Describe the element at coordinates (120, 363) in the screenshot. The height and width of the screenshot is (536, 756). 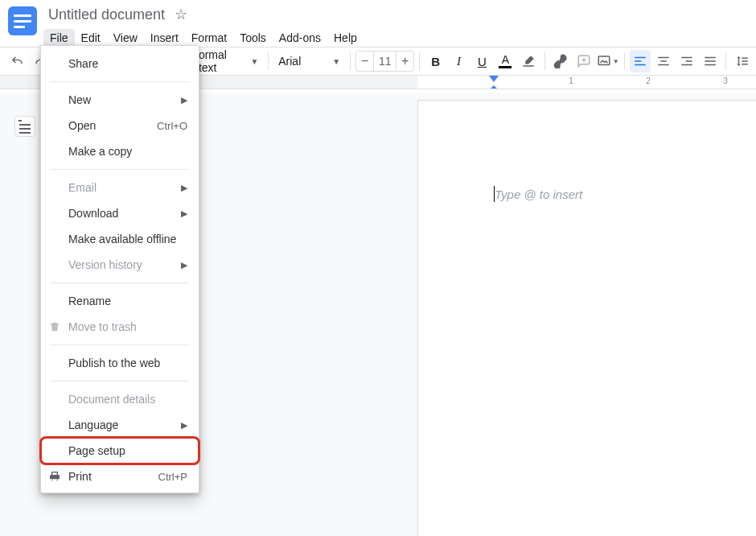
I see `file-menu-publish-web: Publish to the web` at that location.